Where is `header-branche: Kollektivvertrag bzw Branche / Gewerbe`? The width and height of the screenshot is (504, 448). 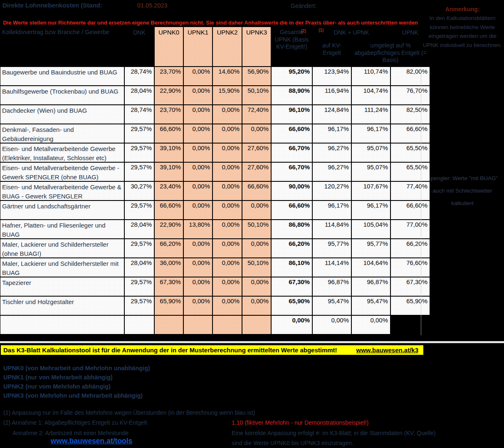
header-branche: Kollektivvertrag bzw Branche / Gewerbe is located at coordinates (62, 47).